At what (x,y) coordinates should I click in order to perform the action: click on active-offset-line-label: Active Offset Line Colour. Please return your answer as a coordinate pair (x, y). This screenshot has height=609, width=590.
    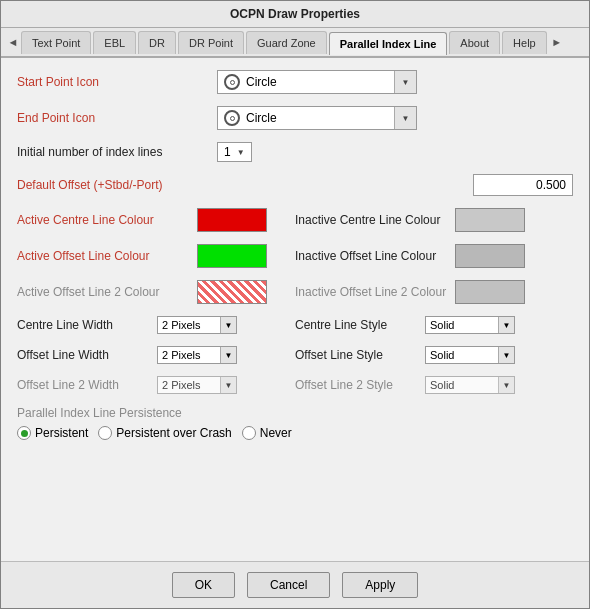
    Looking at the image, I should click on (107, 256).